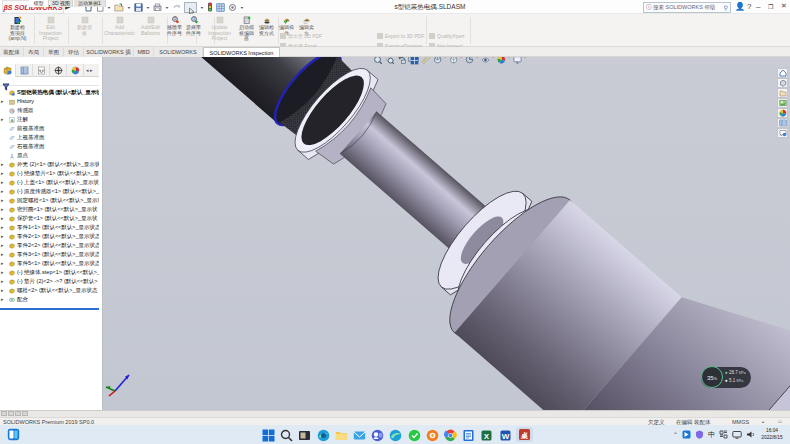 This screenshot has height=444, width=790. I want to click on svg-text: W, so click(505, 436).